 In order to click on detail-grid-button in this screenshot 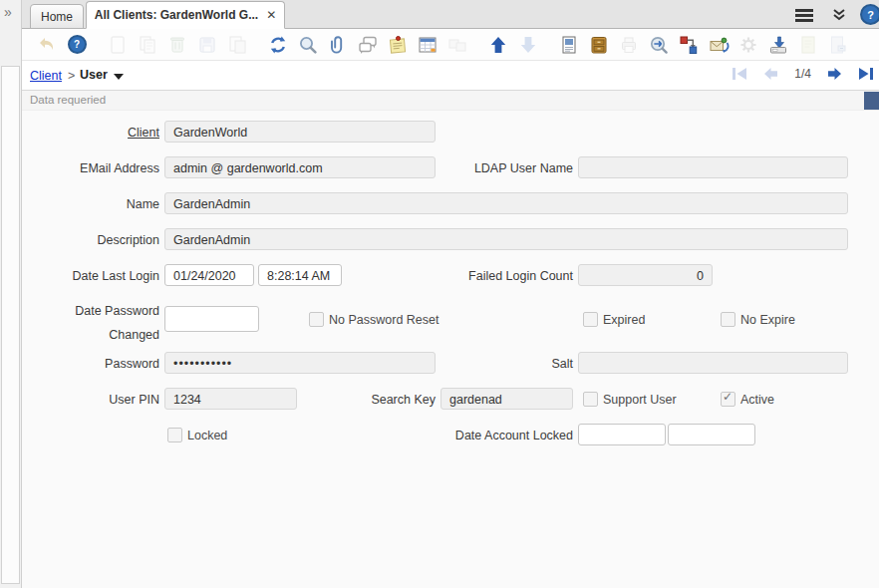, I will do `click(457, 45)`.